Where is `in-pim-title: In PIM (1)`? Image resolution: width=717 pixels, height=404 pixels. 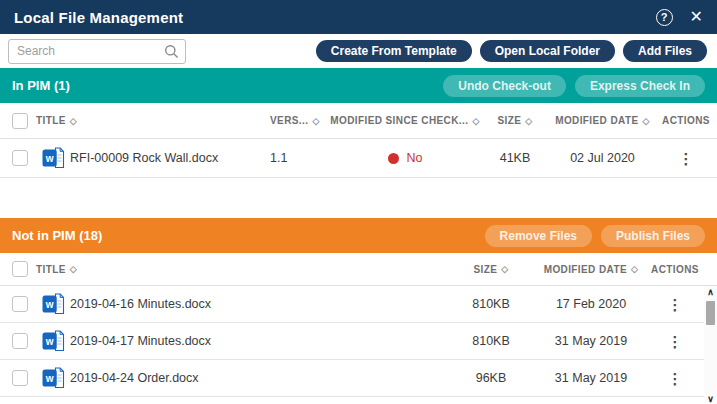
in-pim-title: In PIM (1) is located at coordinates (41, 86).